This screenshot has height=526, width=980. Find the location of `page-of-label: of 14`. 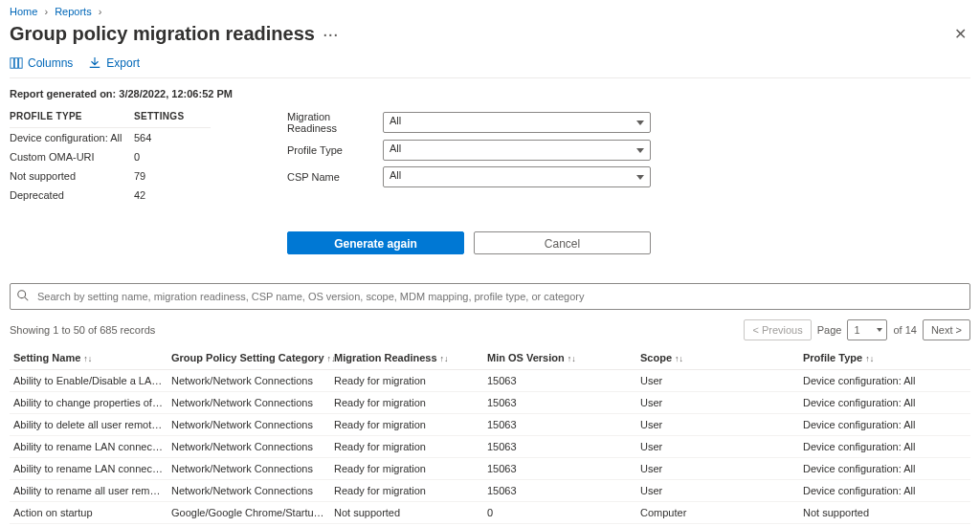

page-of-label: of 14 is located at coordinates (904, 330).